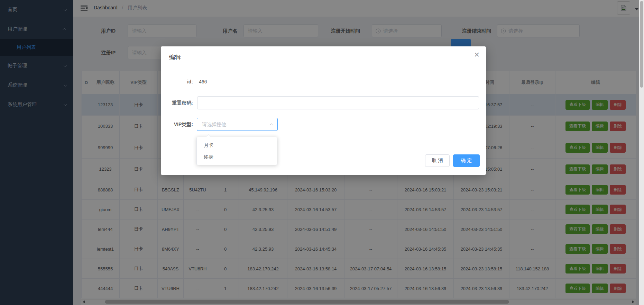 Image resolution: width=644 pixels, height=305 pixels. I want to click on cancel-button: 取 消, so click(437, 161).